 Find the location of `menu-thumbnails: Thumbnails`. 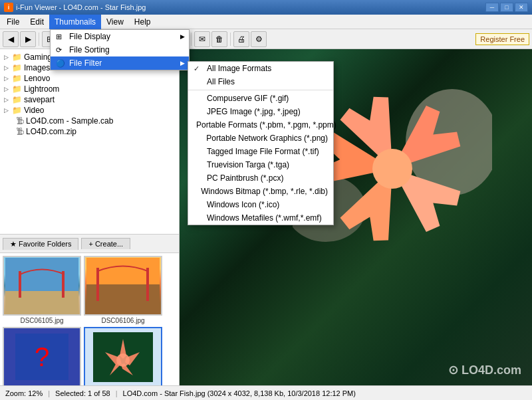

menu-thumbnails: Thumbnails is located at coordinates (75, 22).